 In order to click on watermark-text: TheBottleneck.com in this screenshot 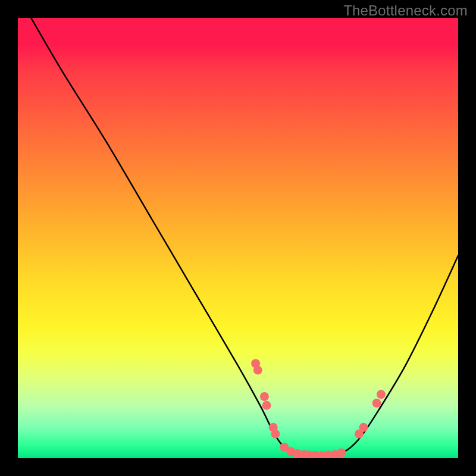, I will do `click(406, 11)`.